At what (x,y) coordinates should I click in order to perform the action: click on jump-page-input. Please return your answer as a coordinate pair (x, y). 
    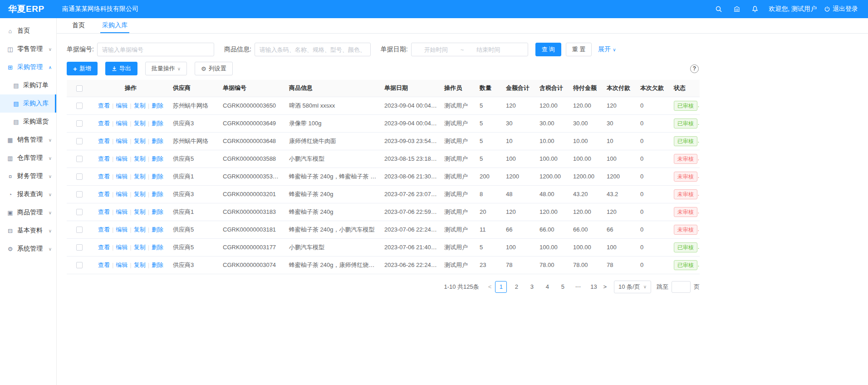
    Looking at the image, I should click on (681, 287).